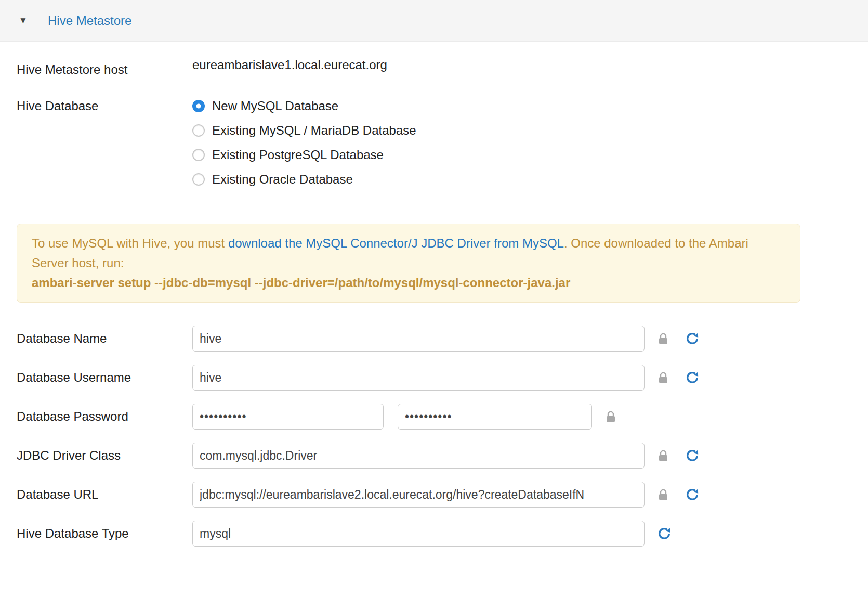 The width and height of the screenshot is (868, 597). Describe the element at coordinates (442, 70) in the screenshot. I see `metastore-host-row: Hive Metastore host eureambarislave1.loc…` at that location.